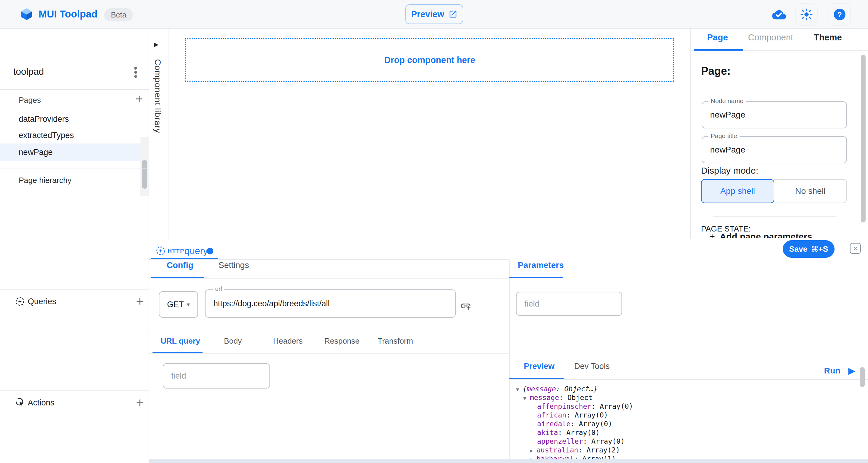  Describe the element at coordinates (70, 119) in the screenshot. I see `sidebar-item-dataproviders: dataProviders` at that location.